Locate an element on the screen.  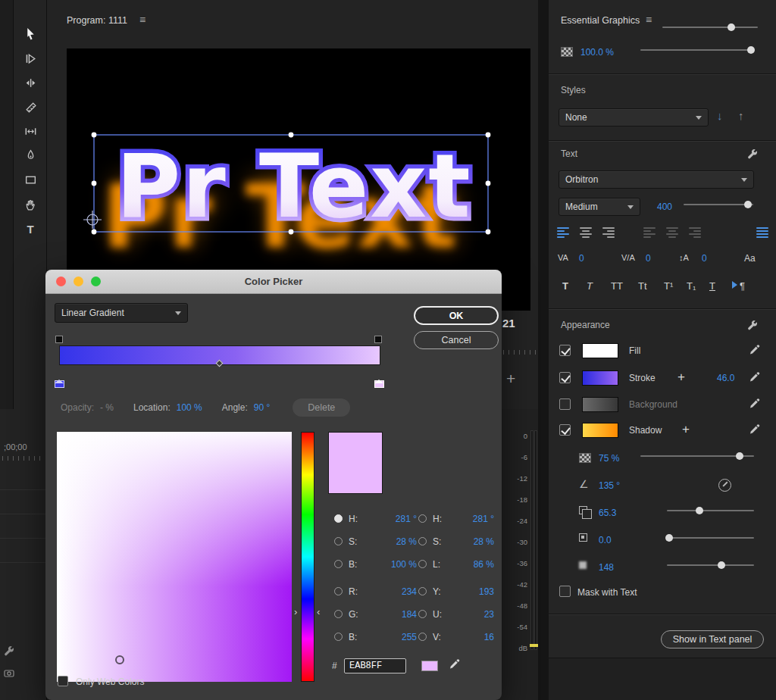
hsb-s-value: 28 % is located at coordinates (400, 542).